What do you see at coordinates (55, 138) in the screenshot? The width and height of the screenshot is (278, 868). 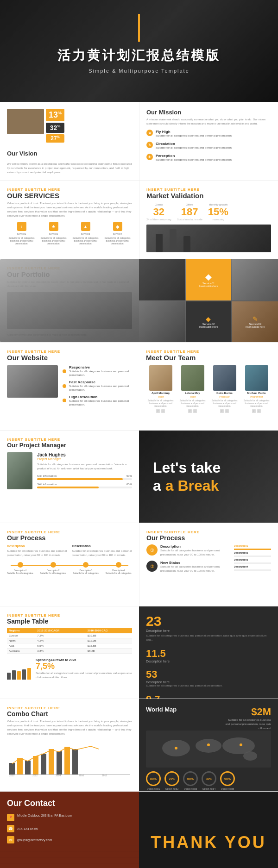 I see `stat-27-num: 27%` at bounding box center [55, 138].